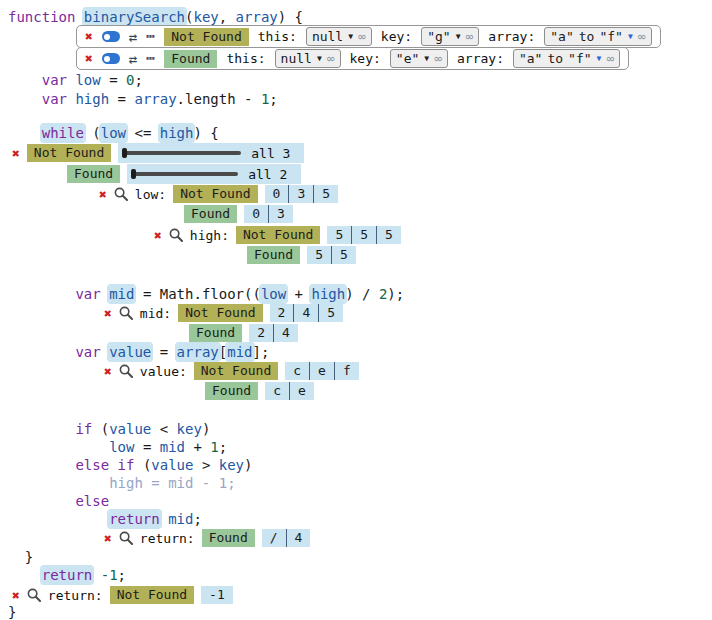 The height and width of the screenshot is (620, 712). I want to click on probe-values: -1, so click(217, 595).